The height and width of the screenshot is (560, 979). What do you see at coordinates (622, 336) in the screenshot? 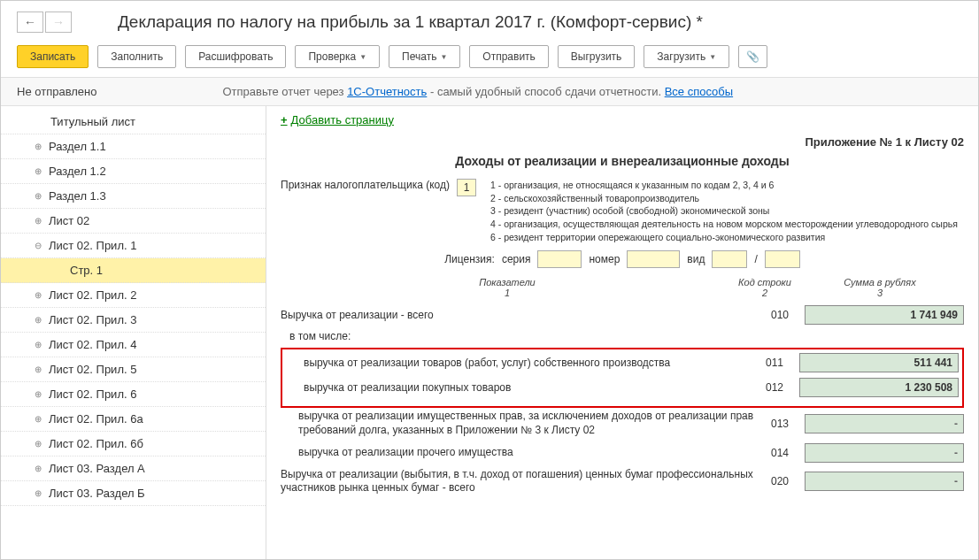
I see `subtotal-label: в том числе:` at bounding box center [622, 336].